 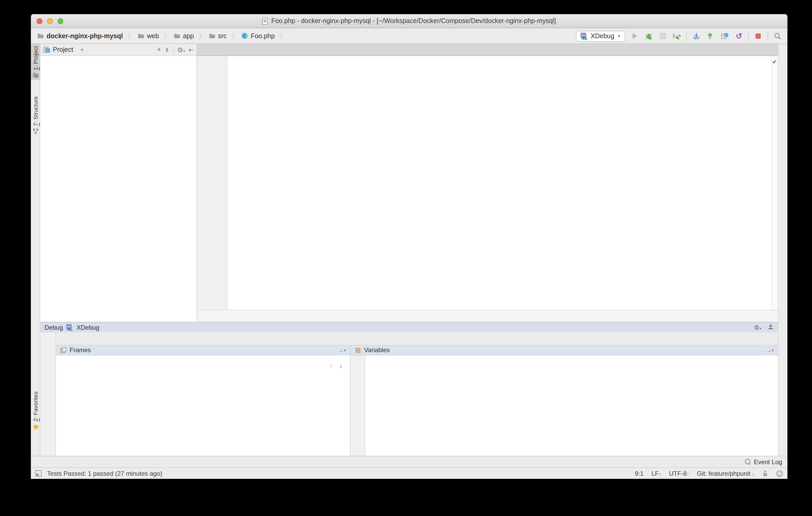 I want to click on run-button, so click(x=635, y=36).